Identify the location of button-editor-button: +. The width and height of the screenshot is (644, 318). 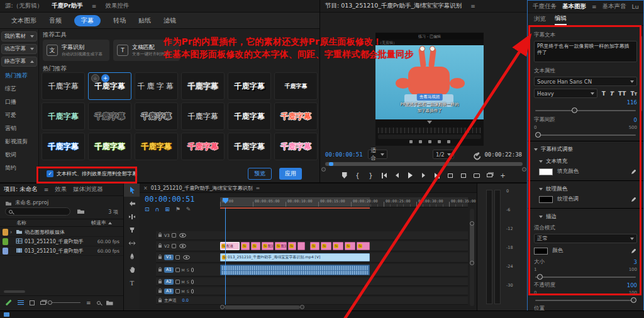
(503, 175).